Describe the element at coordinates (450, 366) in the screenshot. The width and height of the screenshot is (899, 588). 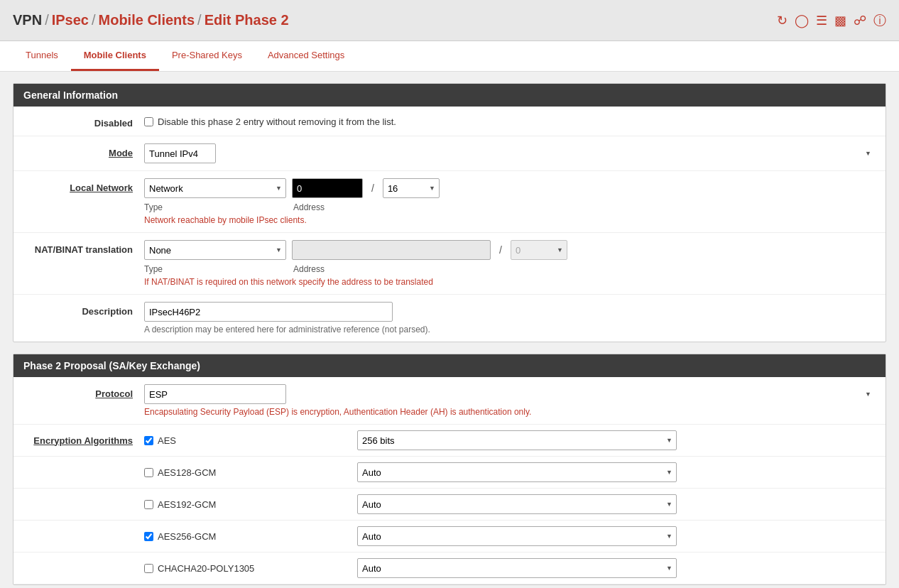
I see `phase2-header: Phase 2 Proposal (SA/Key Exchange)` at that location.